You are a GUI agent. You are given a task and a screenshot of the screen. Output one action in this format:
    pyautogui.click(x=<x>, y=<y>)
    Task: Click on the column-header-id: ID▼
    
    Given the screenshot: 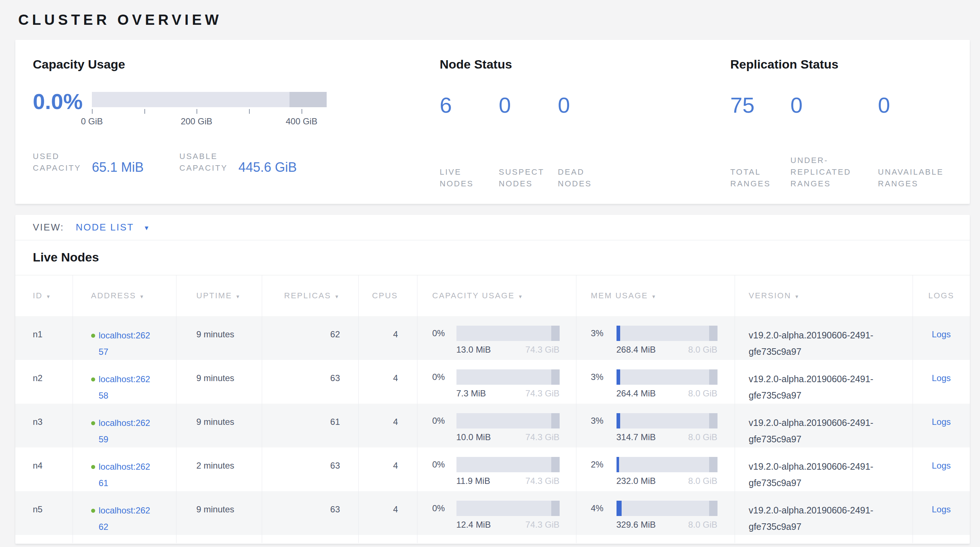 What is the action you would take?
    pyautogui.click(x=44, y=296)
    